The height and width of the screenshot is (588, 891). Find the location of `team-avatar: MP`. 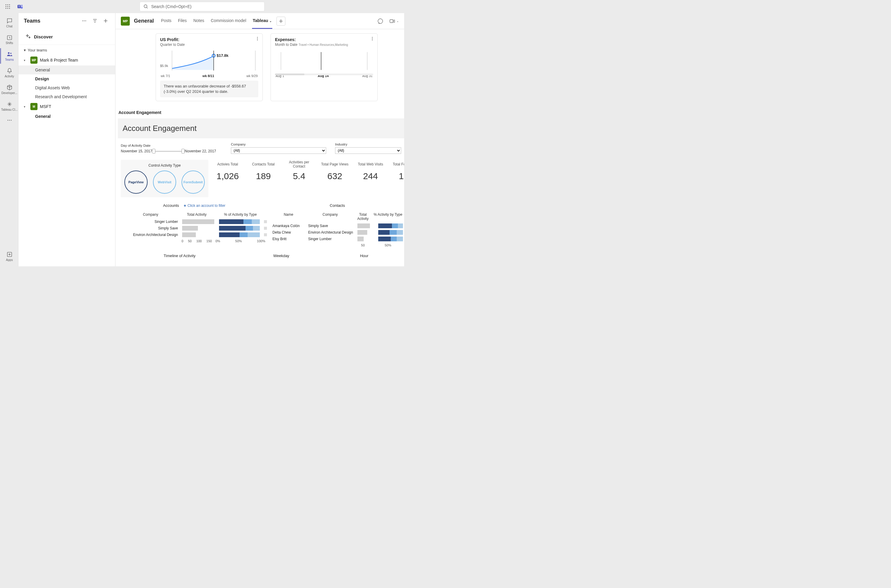

team-avatar: MP is located at coordinates (34, 60).